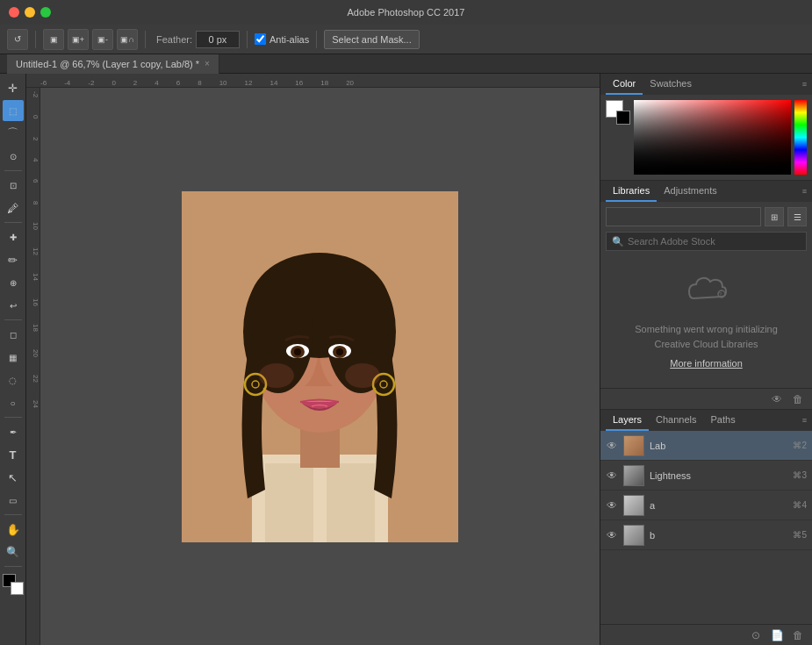  Describe the element at coordinates (13, 208) in the screenshot. I see `eyedropper-tool: 🖉` at that location.